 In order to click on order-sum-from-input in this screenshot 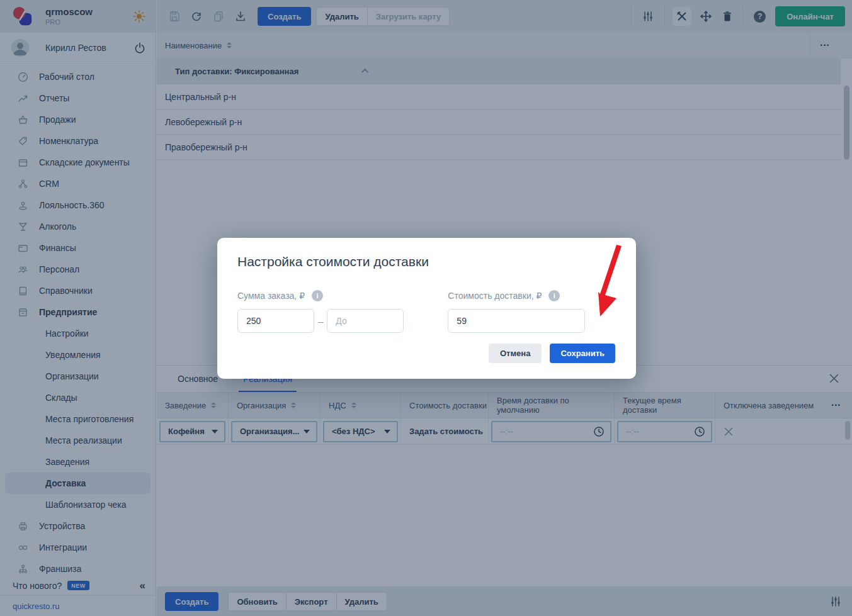, I will do `click(276, 321)`.